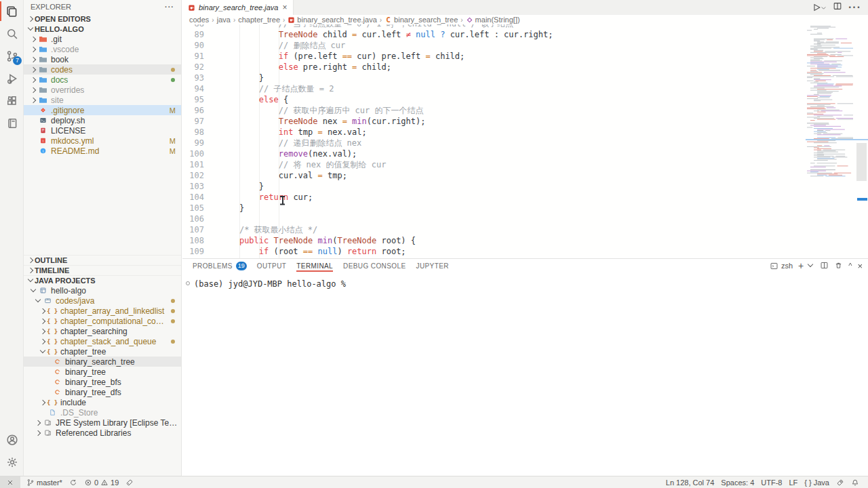  Describe the element at coordinates (315, 266) in the screenshot. I see `panel-tab-terminal: TERMINAL` at that location.